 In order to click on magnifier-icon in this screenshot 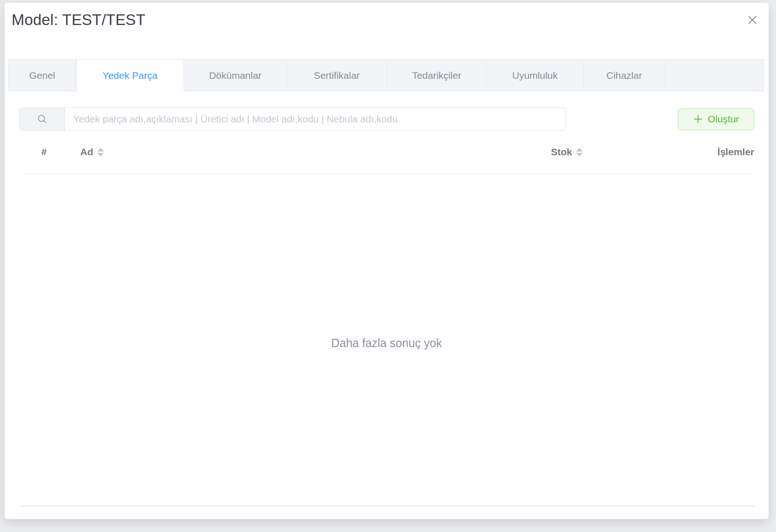, I will do `click(42, 119)`.